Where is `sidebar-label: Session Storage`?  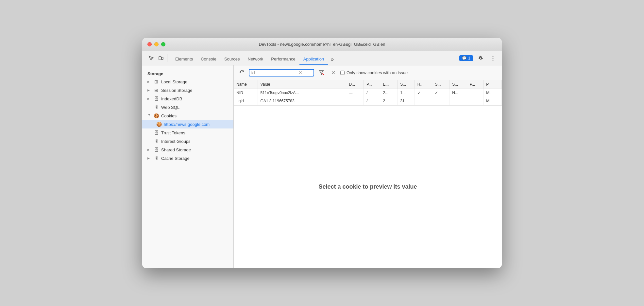 sidebar-label: Session Storage is located at coordinates (177, 90).